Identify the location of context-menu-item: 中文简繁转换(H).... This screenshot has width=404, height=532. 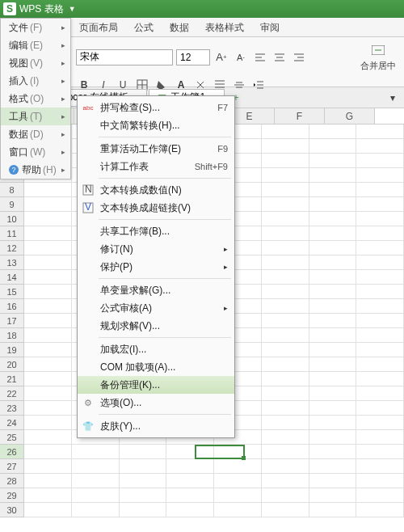
(156, 125).